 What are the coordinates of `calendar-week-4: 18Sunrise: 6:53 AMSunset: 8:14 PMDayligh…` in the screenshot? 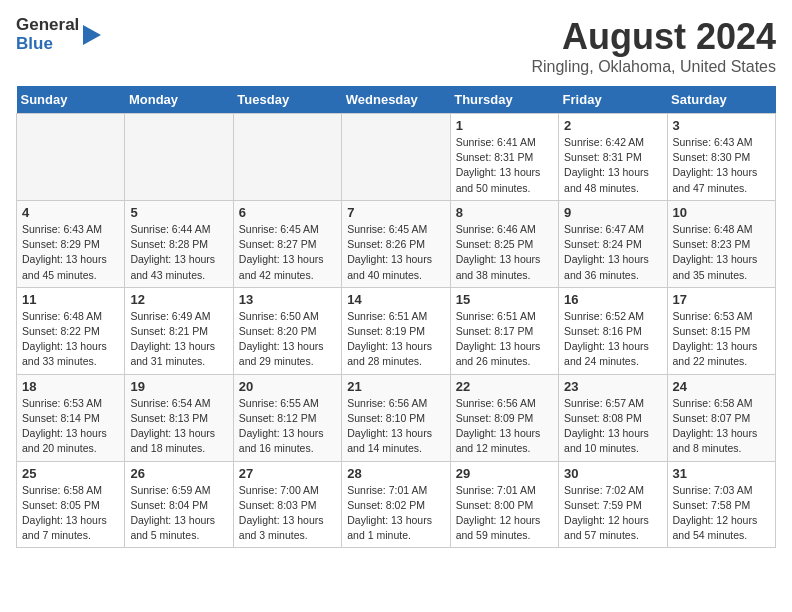 It's located at (396, 418).